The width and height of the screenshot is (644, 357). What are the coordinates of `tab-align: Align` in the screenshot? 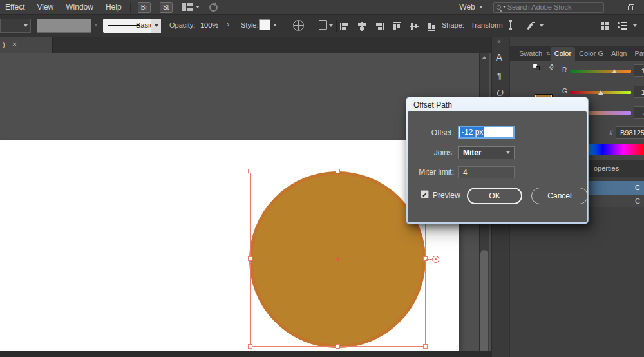 It's located at (619, 54).